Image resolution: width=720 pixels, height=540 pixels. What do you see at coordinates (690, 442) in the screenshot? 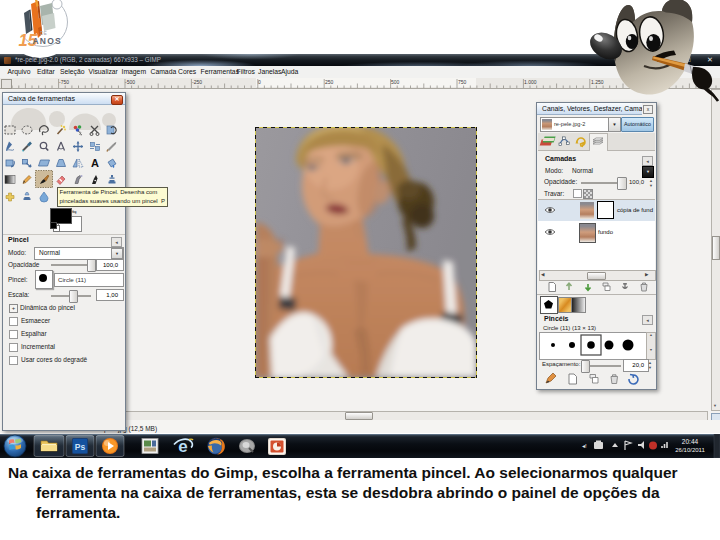
I see `svg-text: 20:44` at bounding box center [690, 442].